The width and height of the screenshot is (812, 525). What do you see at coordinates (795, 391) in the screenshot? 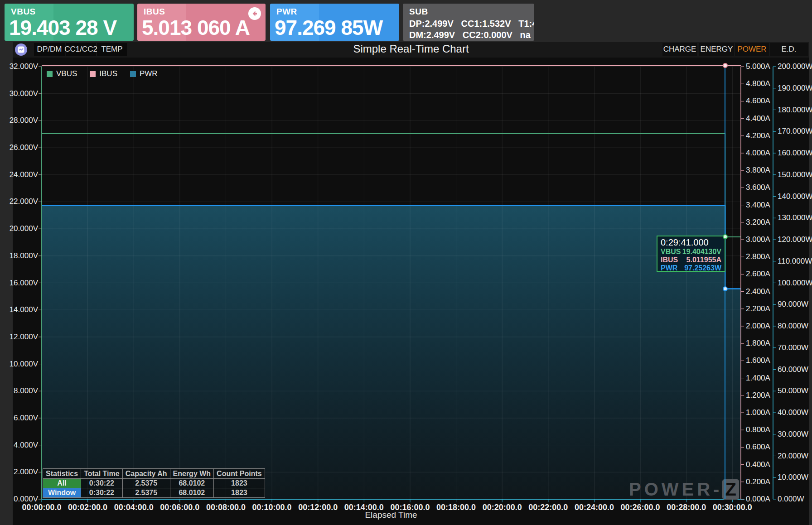
I see `w-axis-tick-label: 50.000W` at bounding box center [795, 391].